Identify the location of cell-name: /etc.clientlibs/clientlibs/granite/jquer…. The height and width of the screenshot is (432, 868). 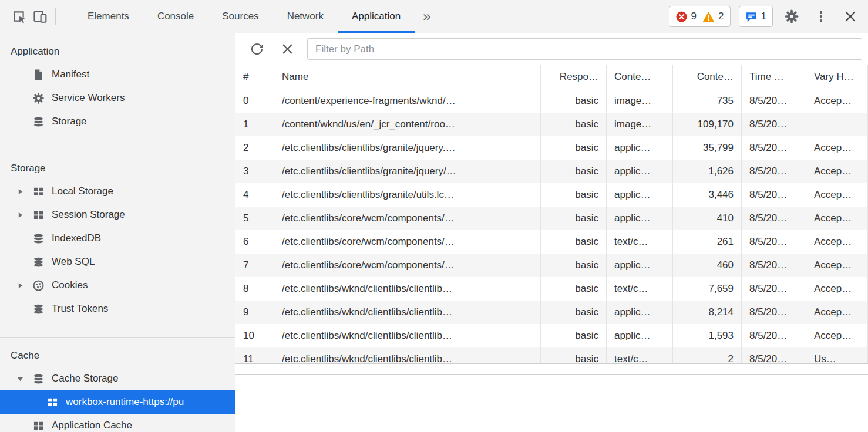
(408, 171).